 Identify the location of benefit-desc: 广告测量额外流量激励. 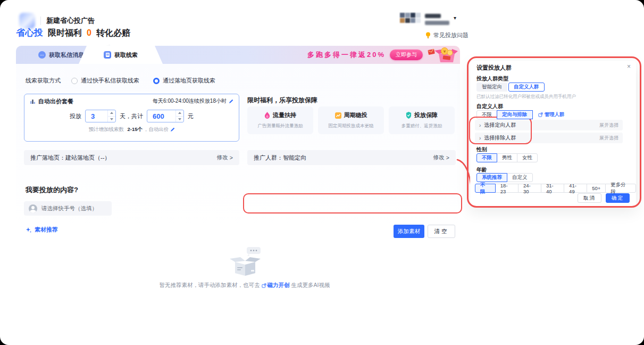
(280, 126).